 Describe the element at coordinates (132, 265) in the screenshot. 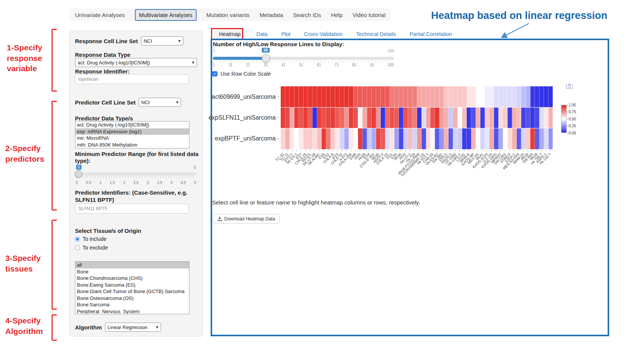

I see `tissue-option-selected: all` at that location.